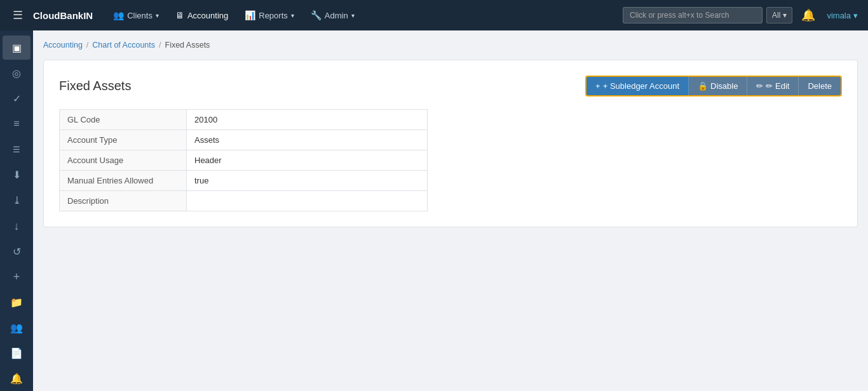 This screenshot has height=391, width=868. Describe the element at coordinates (363, 15) in the screenshot. I see `nav-menu: 👥 Clients ▾ 🖥 Accounting 📊 Reports ▾ 🔧 A…` at that location.